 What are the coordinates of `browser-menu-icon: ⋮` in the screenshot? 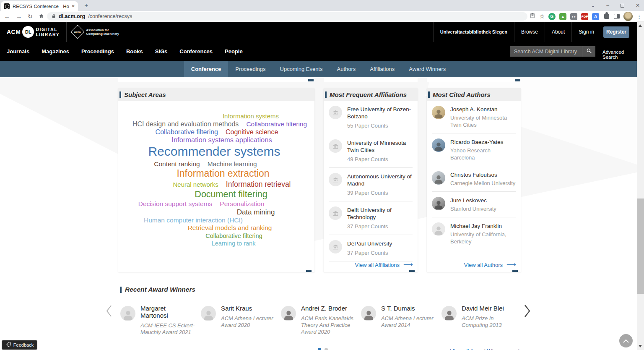 It's located at (639, 17).